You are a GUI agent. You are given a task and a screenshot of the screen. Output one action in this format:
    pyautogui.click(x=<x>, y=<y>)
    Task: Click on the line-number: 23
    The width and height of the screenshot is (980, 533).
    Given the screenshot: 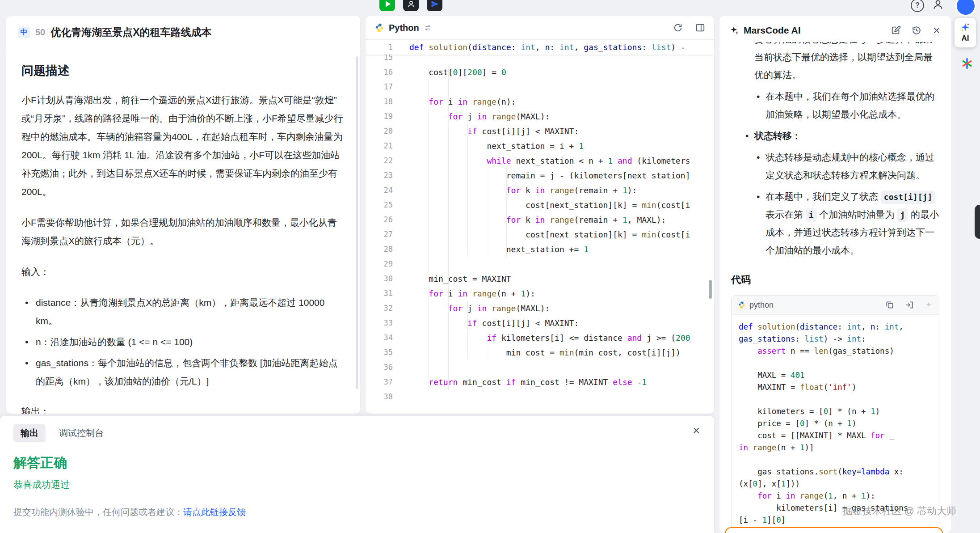 What is the action you would take?
    pyautogui.click(x=379, y=175)
    